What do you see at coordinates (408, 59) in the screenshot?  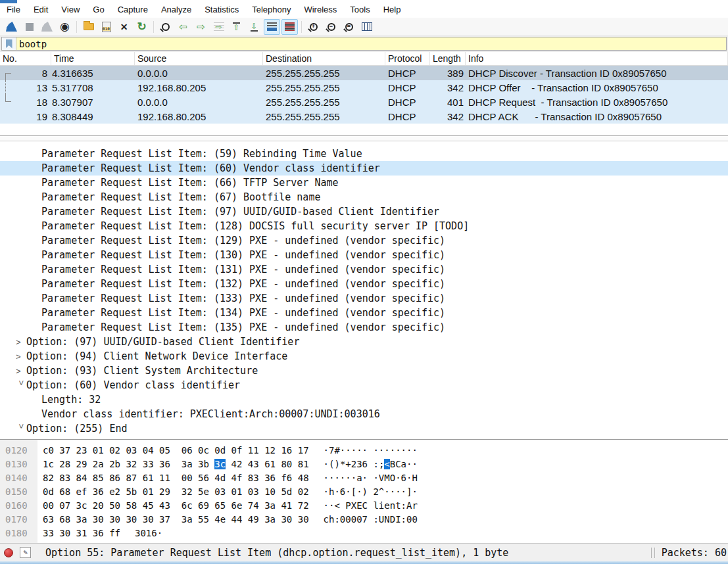 I see `column-header-protocol: Protocol` at bounding box center [408, 59].